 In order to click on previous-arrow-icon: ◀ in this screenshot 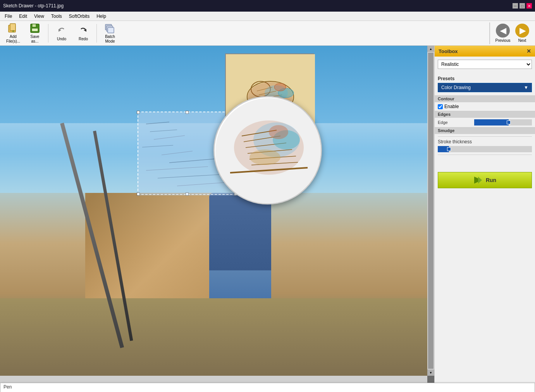, I will do `click(503, 31)`.